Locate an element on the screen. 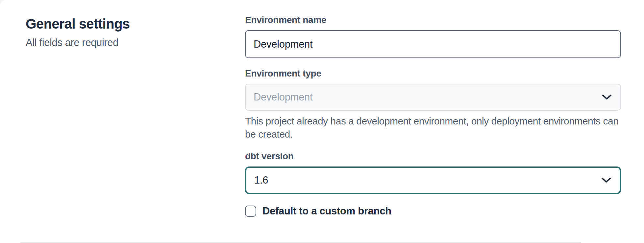 This screenshot has height=243, width=644. dbt-version-value: 1.6 is located at coordinates (261, 180).